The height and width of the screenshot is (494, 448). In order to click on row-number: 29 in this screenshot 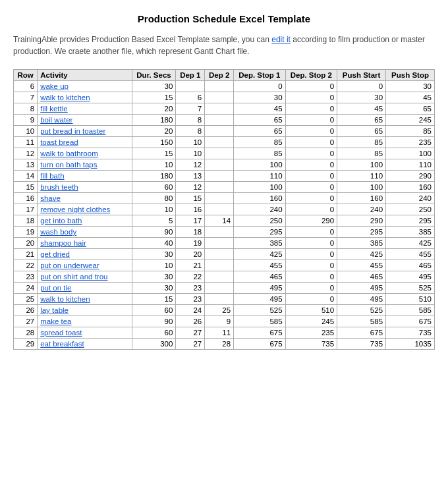, I will do `click(26, 344)`.